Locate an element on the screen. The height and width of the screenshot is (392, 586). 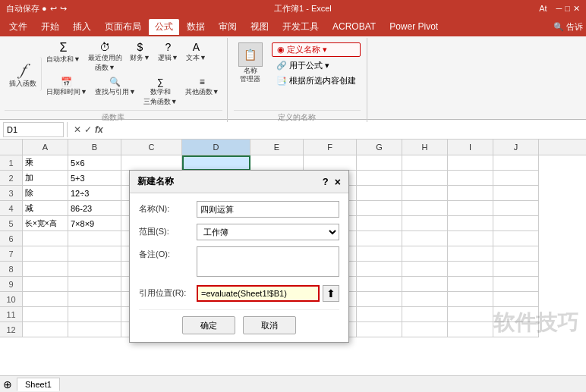
cell-g10 is located at coordinates (380, 299).